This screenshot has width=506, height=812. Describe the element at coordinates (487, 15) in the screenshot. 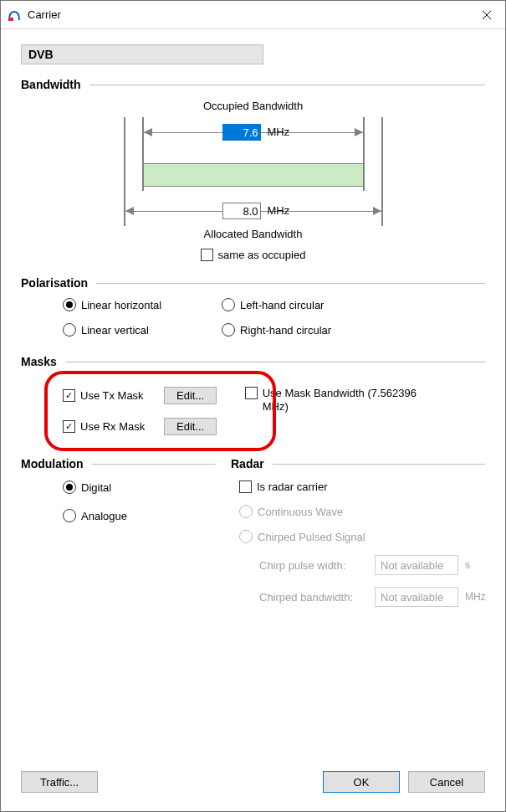

I see `close-icon` at that location.